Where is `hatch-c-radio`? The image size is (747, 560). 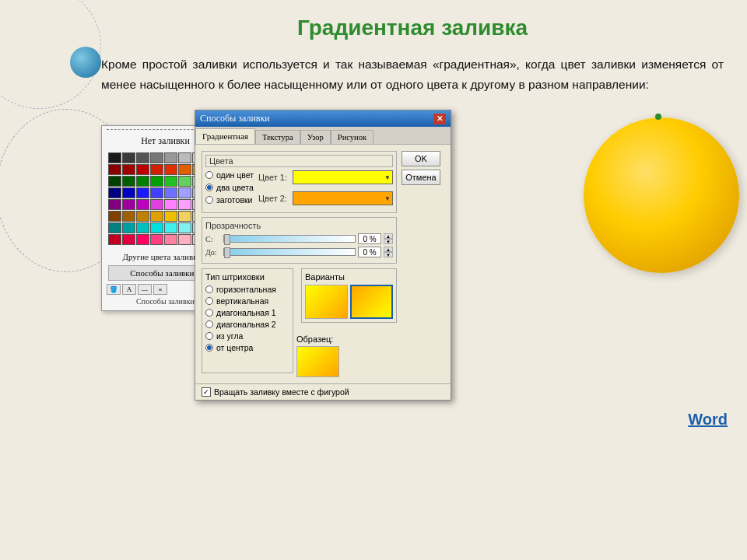 hatch-c-radio is located at coordinates (209, 336).